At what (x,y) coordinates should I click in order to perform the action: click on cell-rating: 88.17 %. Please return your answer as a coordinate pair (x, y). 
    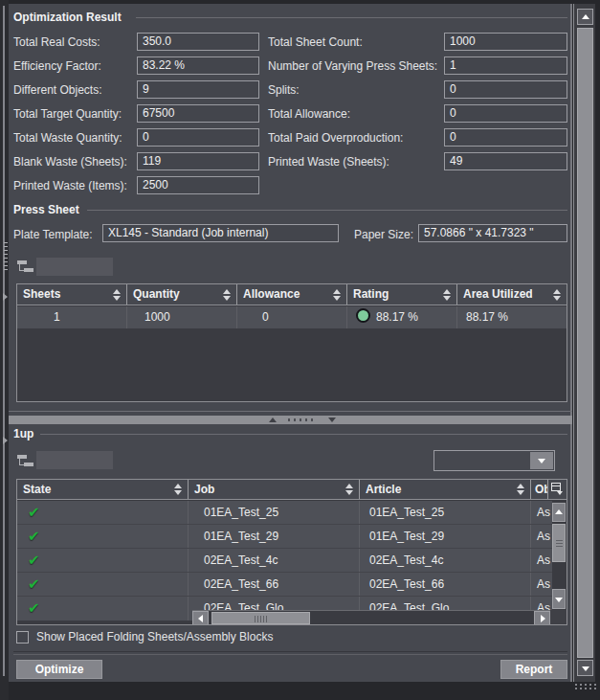
    Looking at the image, I should click on (402, 318).